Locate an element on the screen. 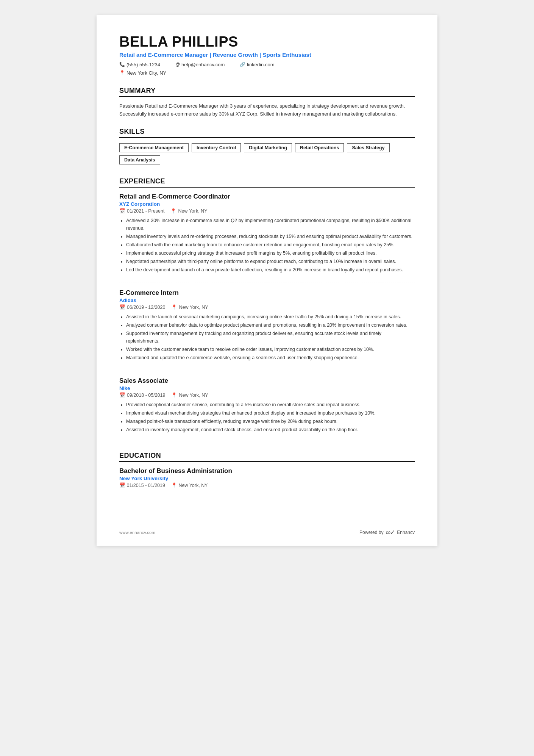 Image resolution: width=534 pixels, height=756 pixels. location-value: New York City, NY is located at coordinates (146, 73).